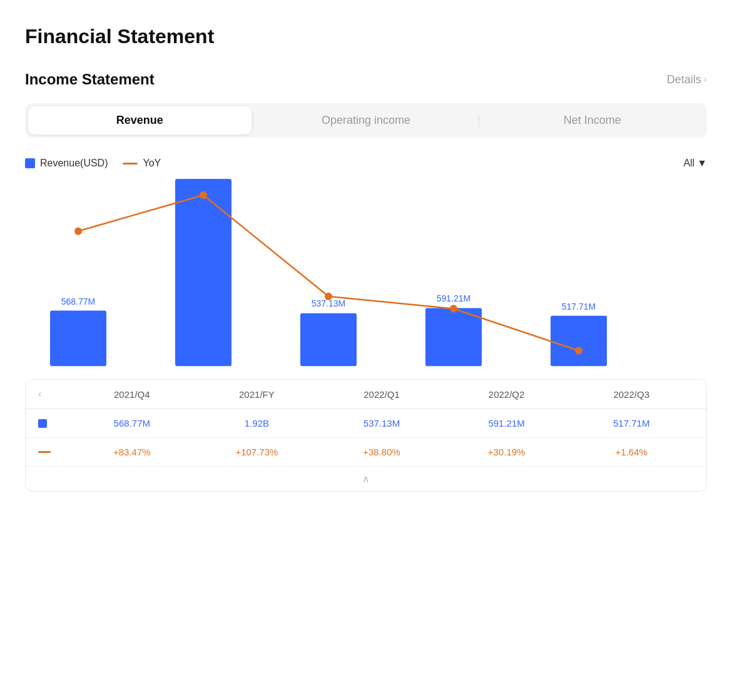 This screenshot has width=732, height=700. Describe the element at coordinates (132, 394) in the screenshot. I see `col-2021q4: 2021/Q4` at that location.